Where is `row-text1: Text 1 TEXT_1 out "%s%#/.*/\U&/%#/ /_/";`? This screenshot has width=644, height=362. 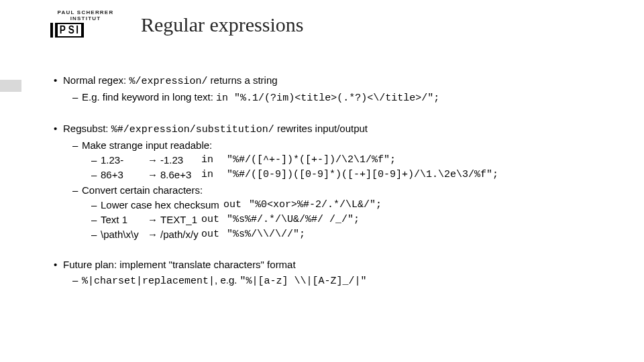 row-text1: Text 1 TEXT_1 out "%s%#/.*/\U&/%#/ /_/"; is located at coordinates (358, 220).